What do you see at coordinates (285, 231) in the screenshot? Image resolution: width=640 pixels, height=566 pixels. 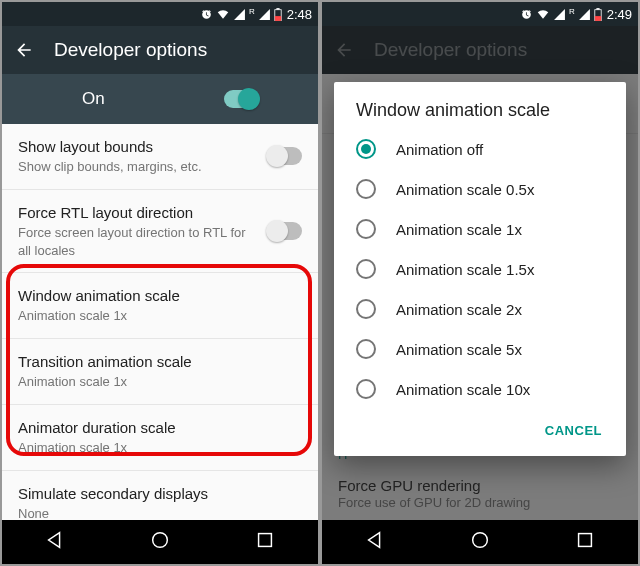 I see `toggle-force-rtl` at bounding box center [285, 231].